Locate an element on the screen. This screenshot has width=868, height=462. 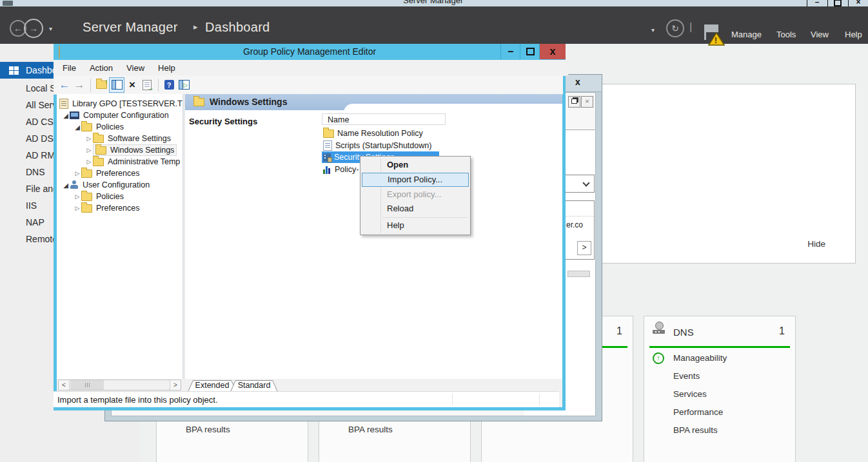
tree-horizontal-scrollbar: < > is located at coordinates (120, 385).